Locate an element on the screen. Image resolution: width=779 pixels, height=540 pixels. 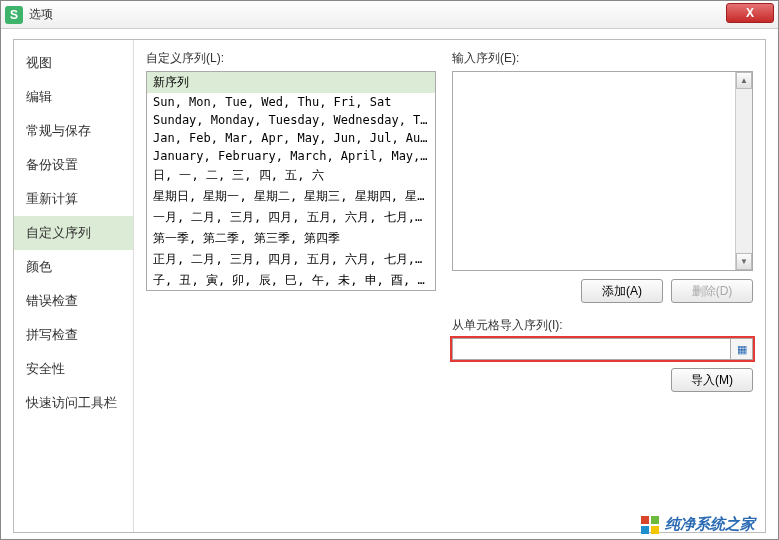
list-item: 一月, 二月, 三月, 四月, 五月, 六月, 七月, 八… is located at coordinates (291, 218).